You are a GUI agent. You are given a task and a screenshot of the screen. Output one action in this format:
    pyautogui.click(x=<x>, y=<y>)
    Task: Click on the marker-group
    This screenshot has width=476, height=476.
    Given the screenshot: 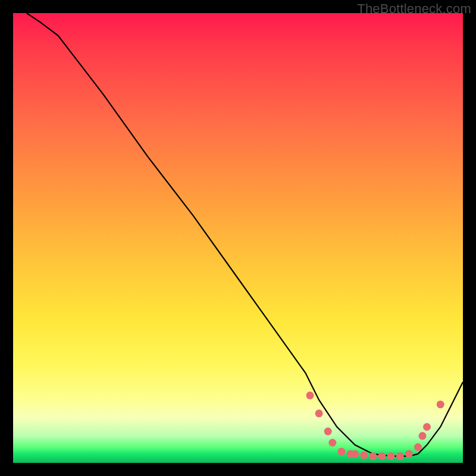 What is the action you would take?
    pyautogui.click(x=375, y=426)
    